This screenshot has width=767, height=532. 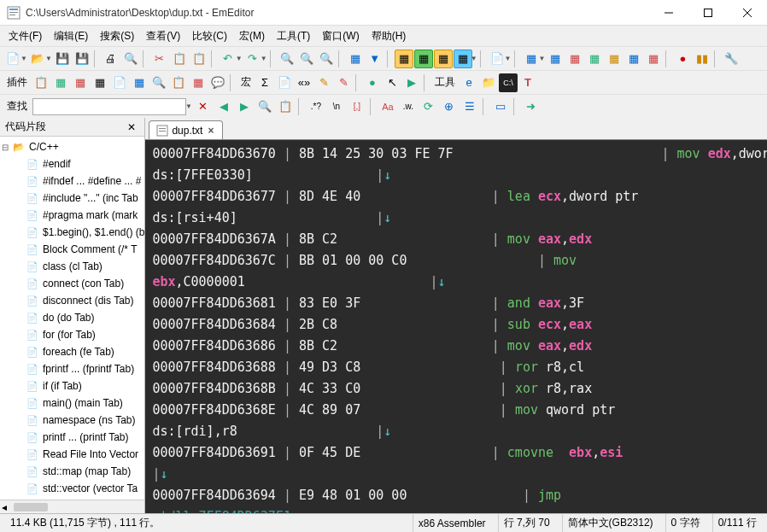 I want to click on folder-icon: 📁, so click(x=489, y=83).